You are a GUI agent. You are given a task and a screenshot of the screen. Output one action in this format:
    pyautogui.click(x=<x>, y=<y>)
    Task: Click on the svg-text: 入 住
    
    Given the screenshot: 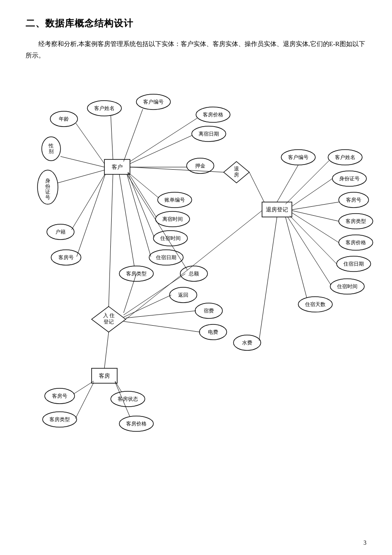 What is the action you would take?
    pyautogui.click(x=109, y=315)
    